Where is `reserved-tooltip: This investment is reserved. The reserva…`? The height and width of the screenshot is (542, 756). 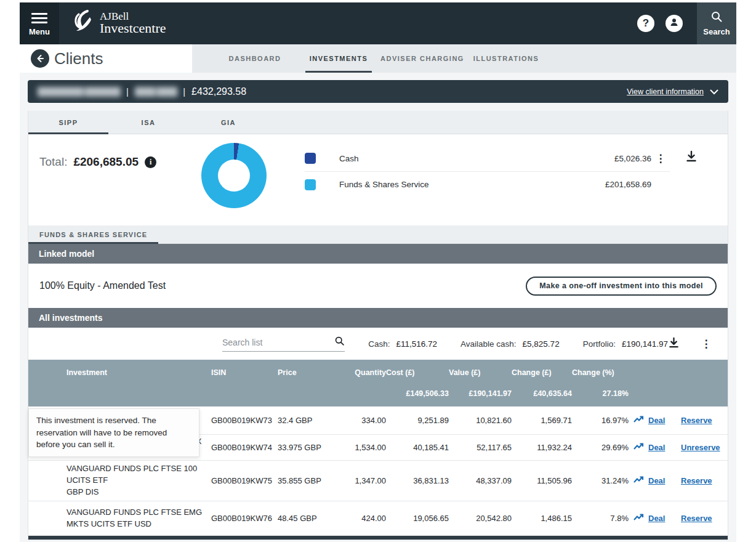 reserved-tooltip: This investment is reserved. The reserva… is located at coordinates (114, 432).